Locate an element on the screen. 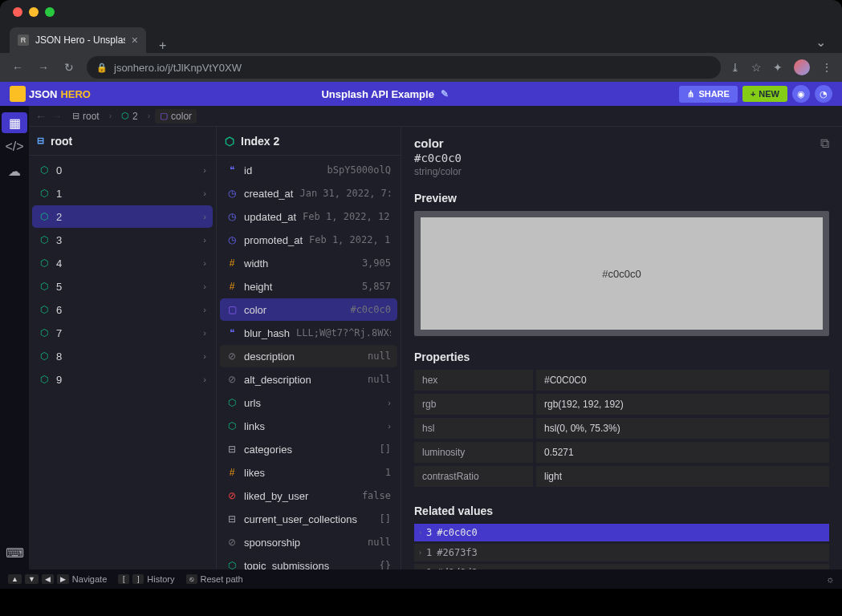 This screenshot has width=842, height=616. property-row: contrastRatiolight is located at coordinates (621, 476).